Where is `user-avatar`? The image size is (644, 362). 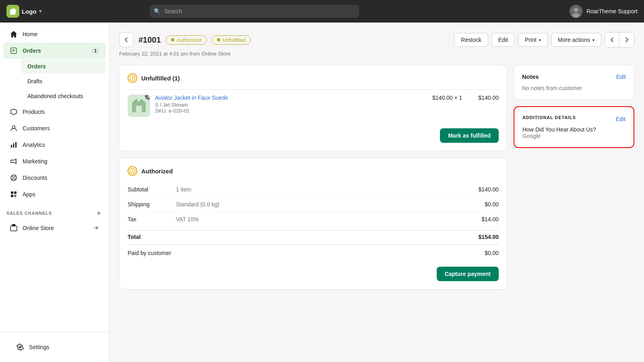
user-avatar is located at coordinates (576, 11).